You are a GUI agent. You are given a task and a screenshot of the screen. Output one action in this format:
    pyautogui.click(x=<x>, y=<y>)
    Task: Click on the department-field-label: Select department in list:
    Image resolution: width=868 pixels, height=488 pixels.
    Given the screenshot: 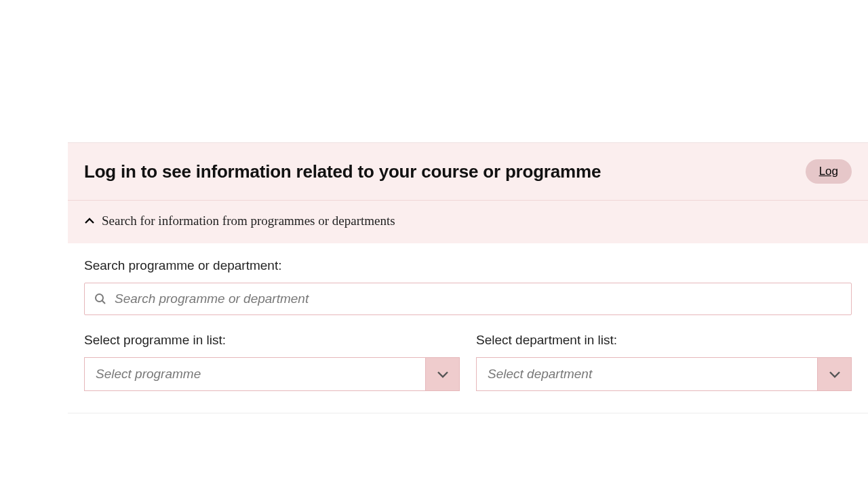 What is the action you would take?
    pyautogui.click(x=664, y=340)
    